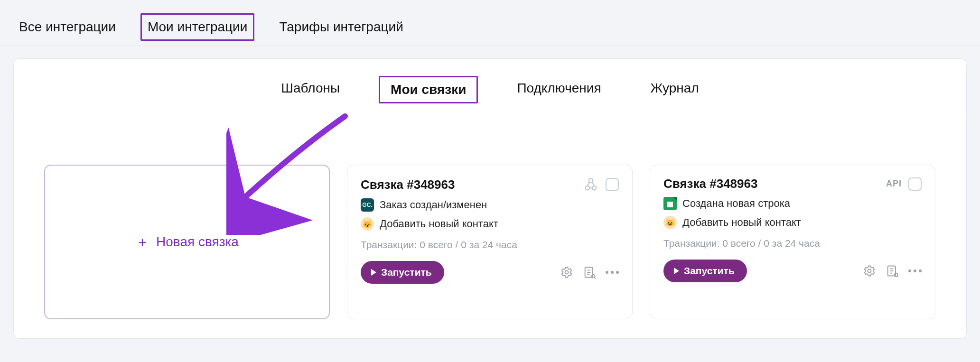 This screenshot has height=362, width=980. I want to click on integration-card: Связка #348963 GC. Заказ создан/изменен …, so click(490, 242).